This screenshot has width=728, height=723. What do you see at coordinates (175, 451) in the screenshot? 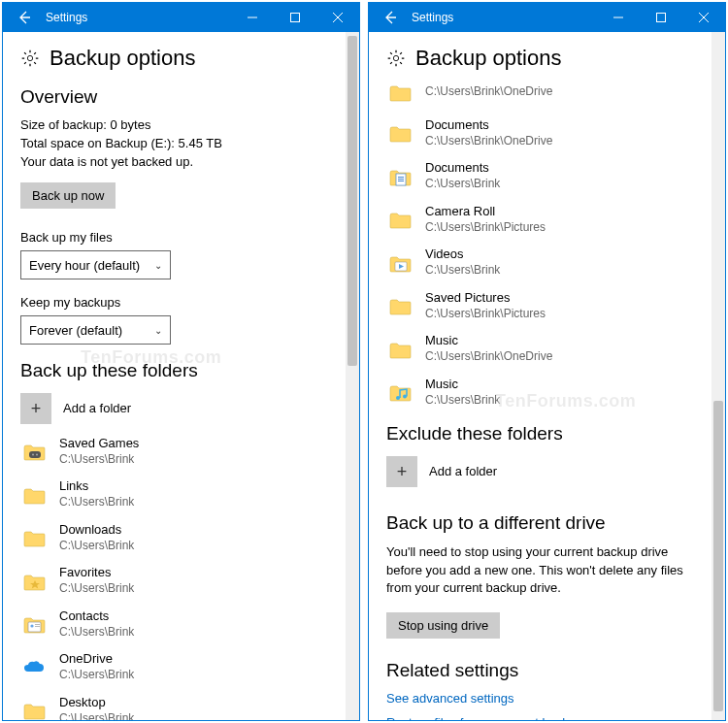
I see `list-item: Saved GamesC:\Users\Brink` at bounding box center [175, 451].